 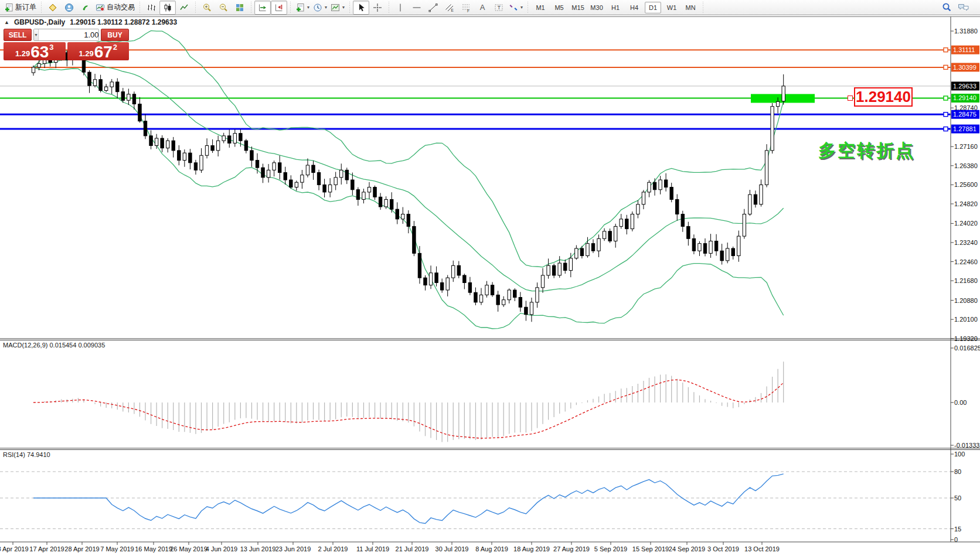 I want to click on macd-panel, so click(x=409, y=402).